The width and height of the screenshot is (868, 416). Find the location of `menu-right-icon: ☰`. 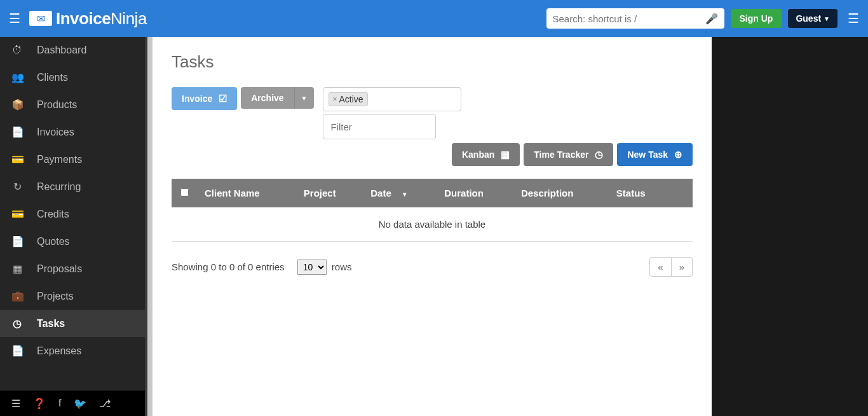

menu-right-icon: ☰ is located at coordinates (853, 18).